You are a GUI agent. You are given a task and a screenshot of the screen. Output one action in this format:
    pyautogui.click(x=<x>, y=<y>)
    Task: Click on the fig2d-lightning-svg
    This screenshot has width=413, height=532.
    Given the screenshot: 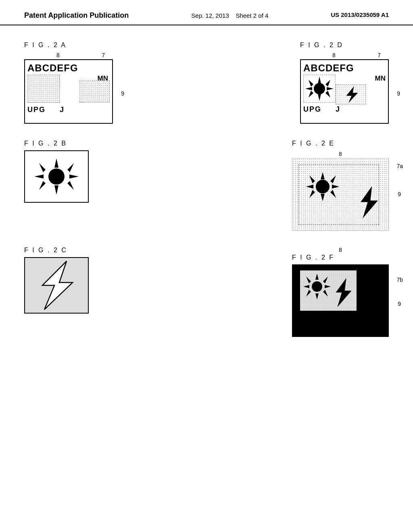 What is the action you would take?
    pyautogui.click(x=351, y=95)
    